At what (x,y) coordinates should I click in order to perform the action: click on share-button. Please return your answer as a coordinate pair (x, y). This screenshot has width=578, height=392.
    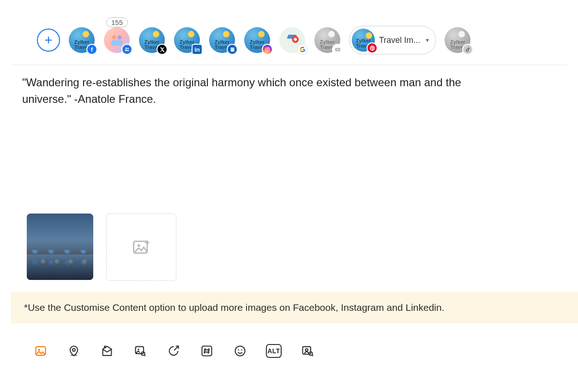
    Looking at the image, I should click on (107, 351).